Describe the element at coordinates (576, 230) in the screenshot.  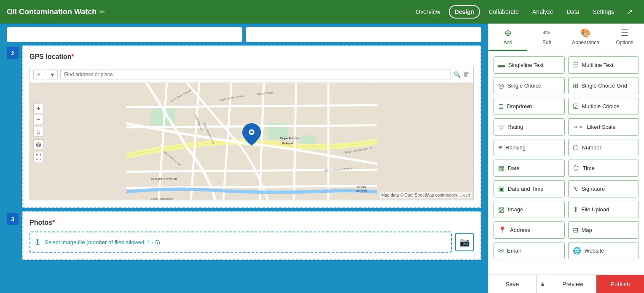
I see `map-icon: ⊟` at that location.